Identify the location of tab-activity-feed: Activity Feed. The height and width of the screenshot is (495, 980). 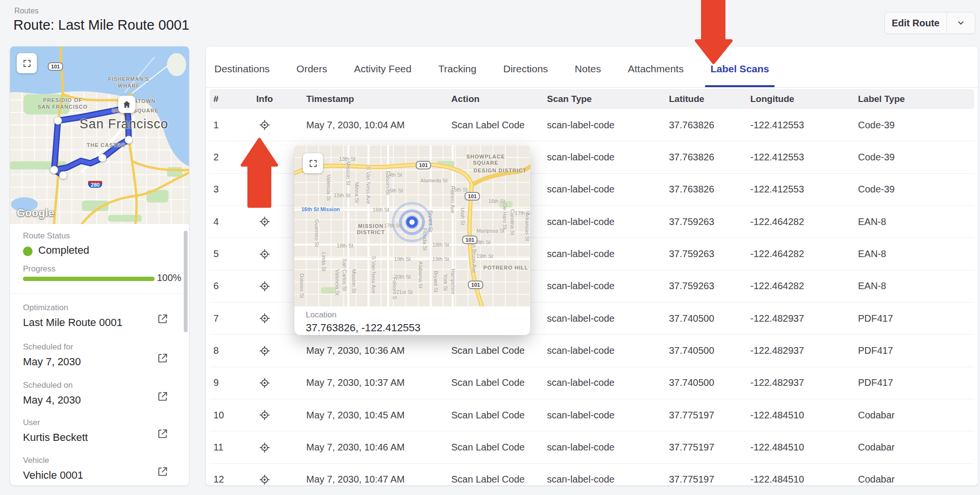
(383, 75).